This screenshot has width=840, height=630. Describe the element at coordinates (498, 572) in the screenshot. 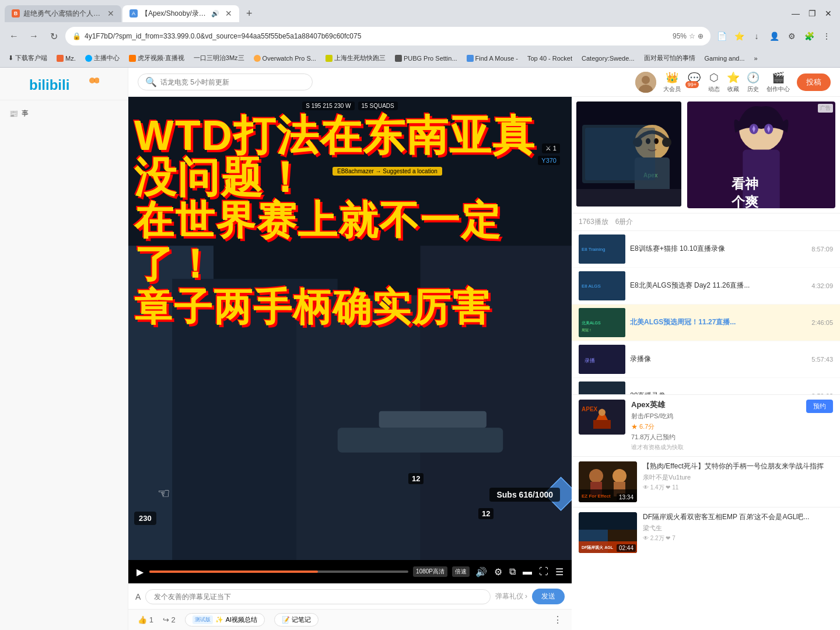

I see `settings-button: ⚙` at that location.